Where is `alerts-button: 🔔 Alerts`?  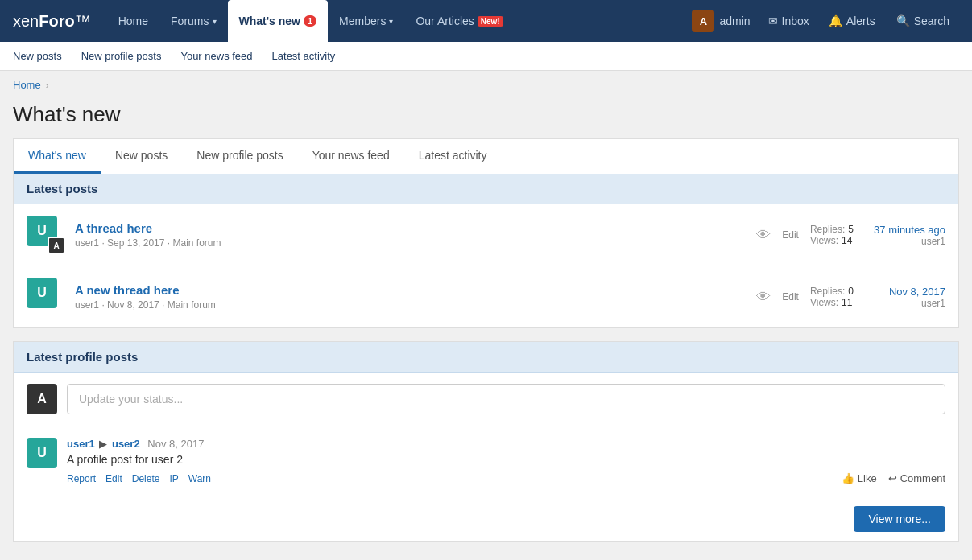 alerts-button: 🔔 Alerts is located at coordinates (852, 21).